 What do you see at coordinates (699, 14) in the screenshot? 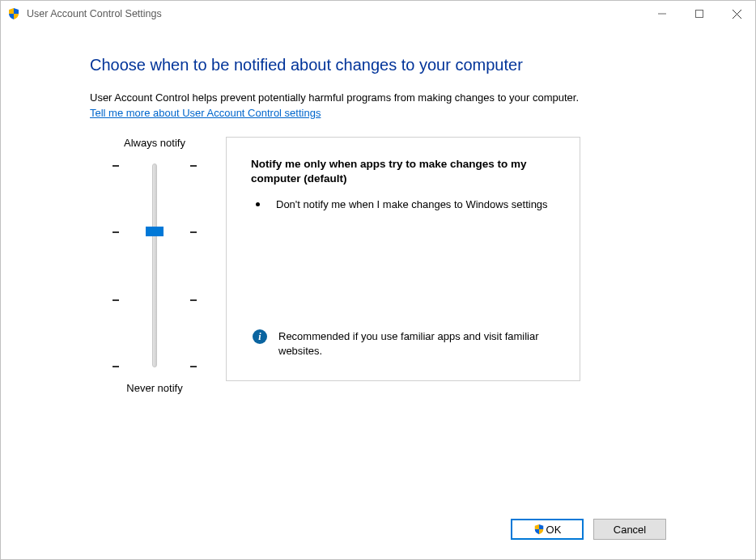
I see `window-controls` at bounding box center [699, 14].